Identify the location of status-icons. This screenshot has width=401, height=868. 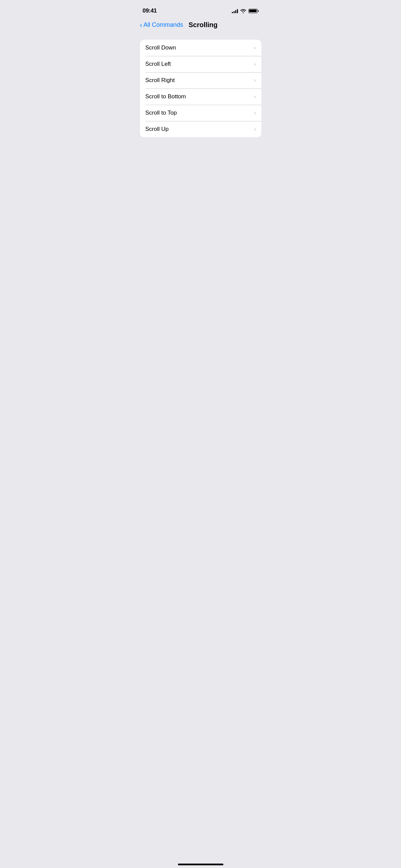
(245, 11).